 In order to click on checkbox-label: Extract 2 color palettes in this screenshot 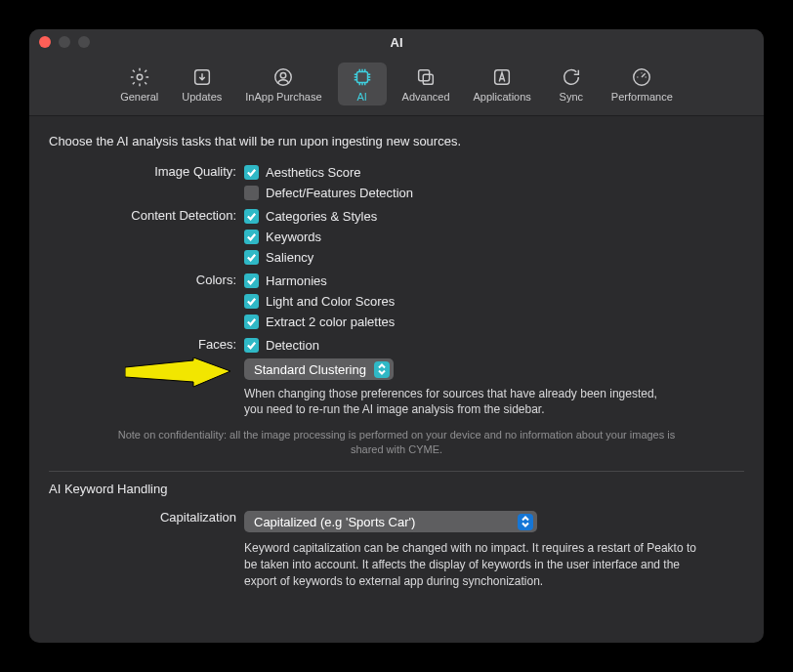, I will do `click(330, 322)`.